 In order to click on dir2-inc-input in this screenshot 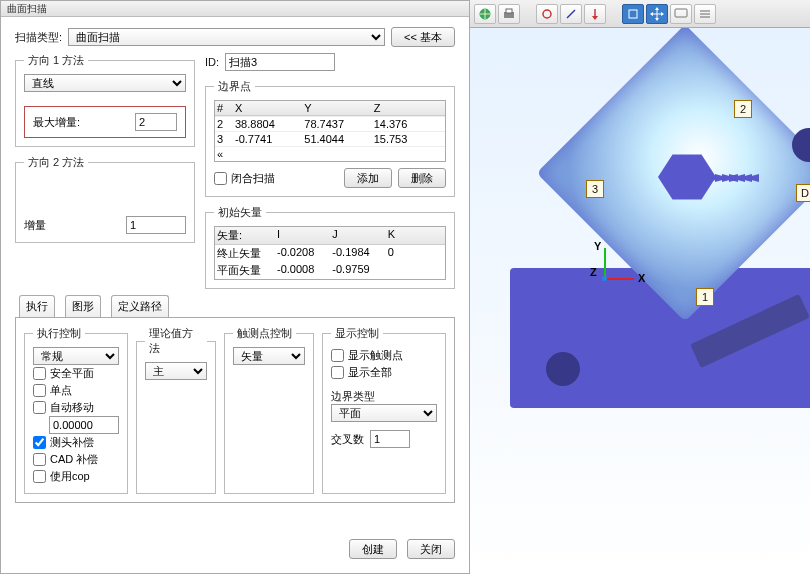, I will do `click(156, 225)`.